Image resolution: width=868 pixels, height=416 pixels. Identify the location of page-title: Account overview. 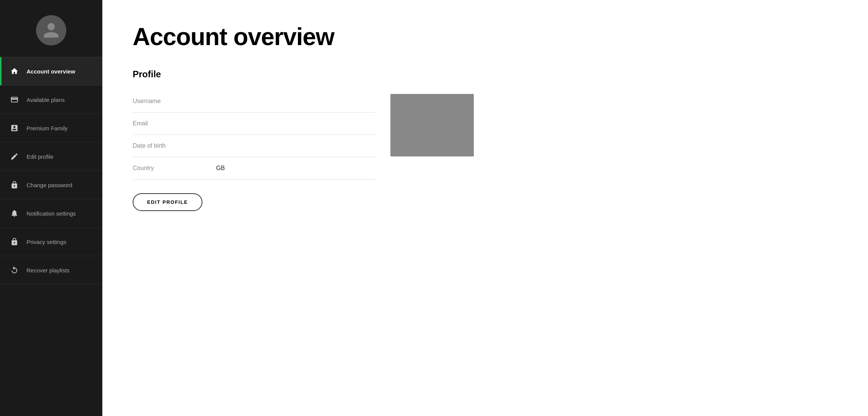
(485, 37).